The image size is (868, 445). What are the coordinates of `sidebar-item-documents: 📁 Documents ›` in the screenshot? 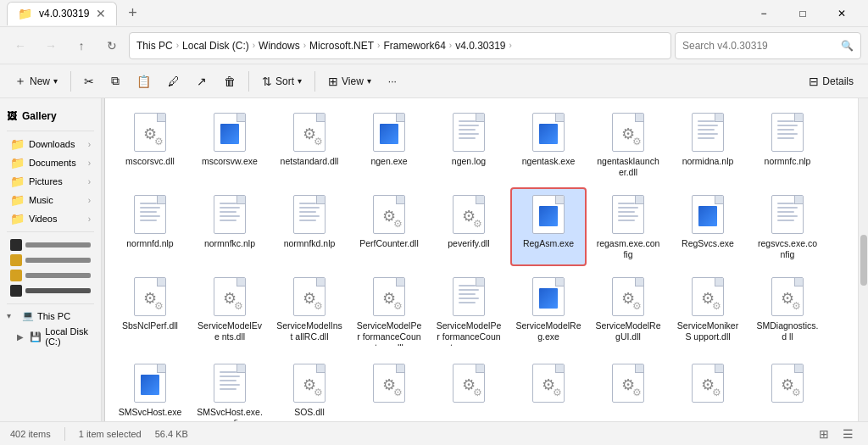 It's located at (51, 163).